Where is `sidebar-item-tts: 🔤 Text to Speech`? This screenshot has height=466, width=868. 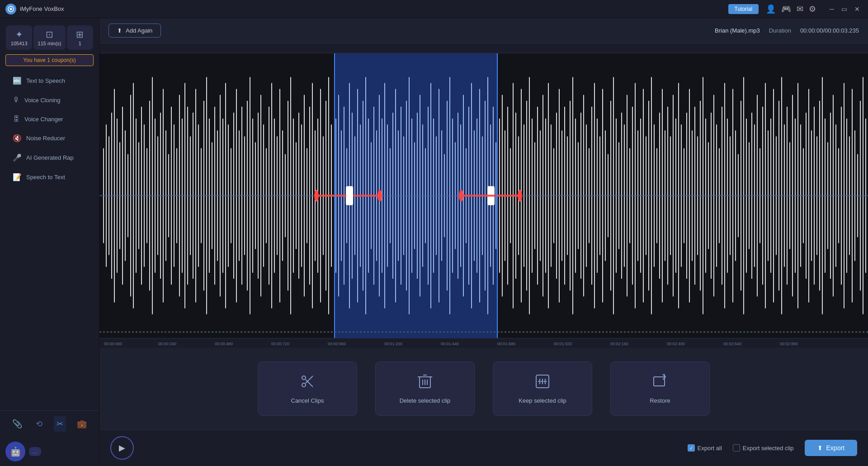
sidebar-item-tts: 🔤 Text to Speech is located at coordinates (50, 81).